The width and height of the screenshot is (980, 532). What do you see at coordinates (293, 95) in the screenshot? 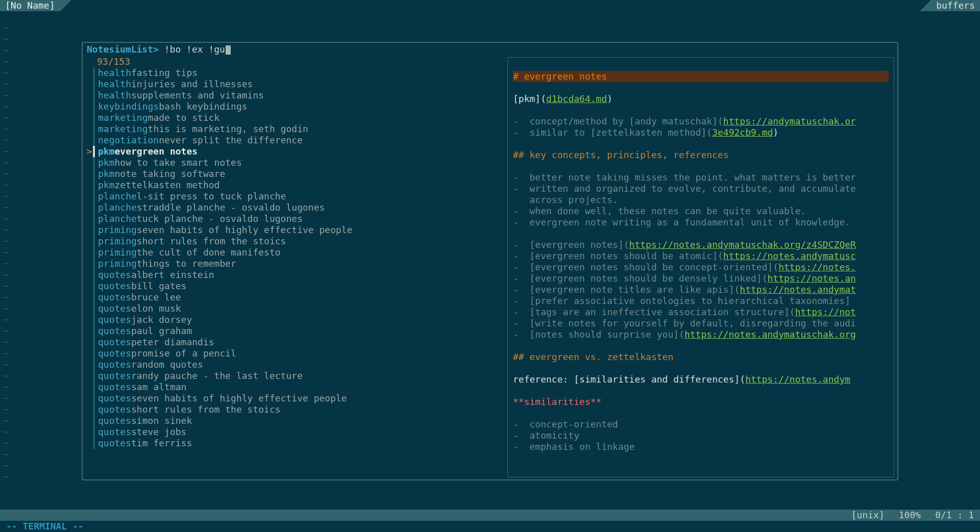
I see `list-item: health supplements and vitamins` at bounding box center [293, 95].